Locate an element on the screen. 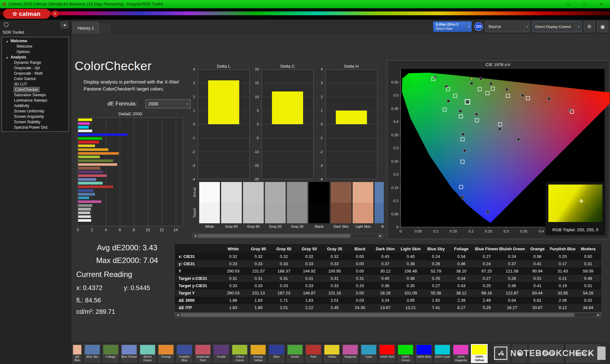  window-layout-button: ▣ is located at coordinates (603, 27).